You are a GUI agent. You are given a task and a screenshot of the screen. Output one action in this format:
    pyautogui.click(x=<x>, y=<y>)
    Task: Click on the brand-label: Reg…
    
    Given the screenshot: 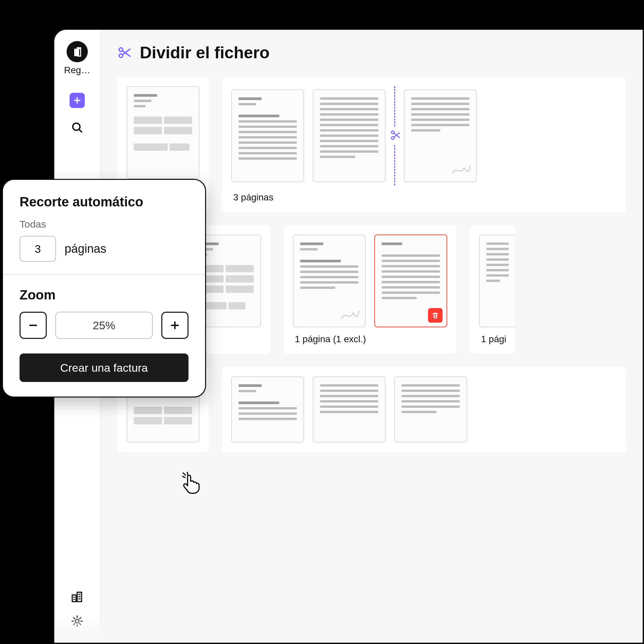 What is the action you would take?
    pyautogui.click(x=77, y=70)
    